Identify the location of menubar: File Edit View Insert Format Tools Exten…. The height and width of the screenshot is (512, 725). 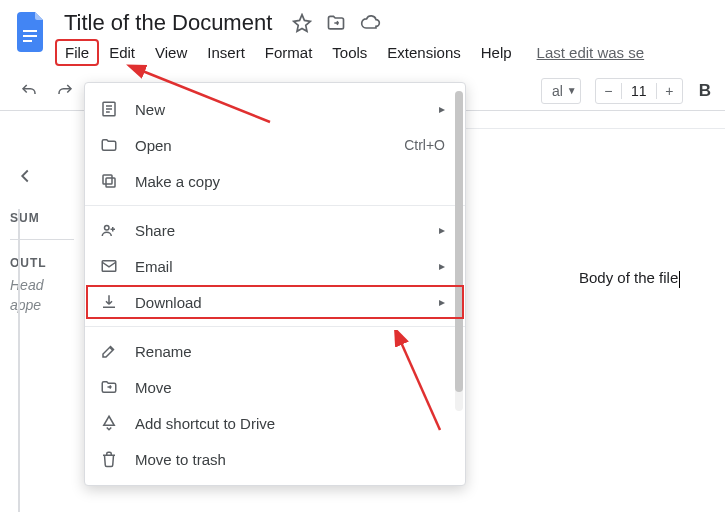
(384, 52).